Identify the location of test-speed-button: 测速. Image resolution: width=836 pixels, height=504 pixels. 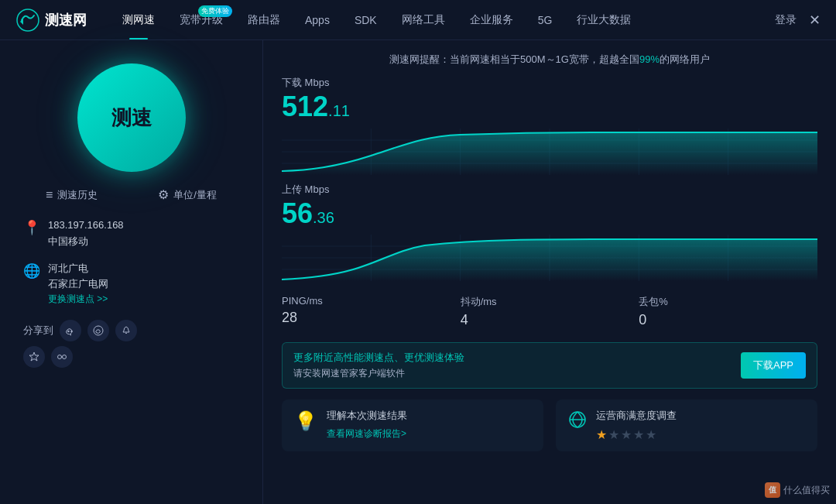
(132, 118).